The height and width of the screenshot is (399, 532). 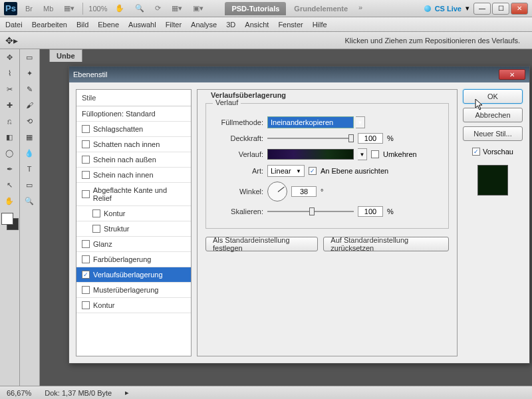 What do you see at coordinates (375, 154) in the screenshot?
I see `reverse-checkbox` at bounding box center [375, 154].